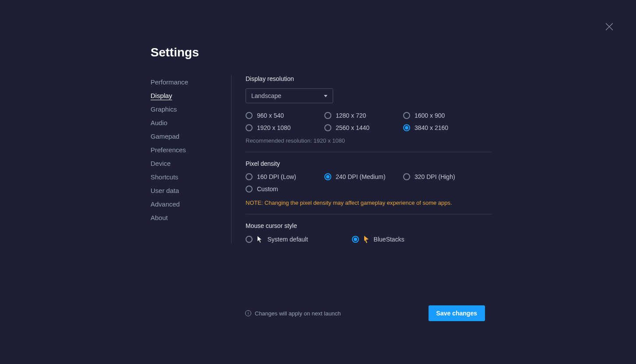  What do you see at coordinates (285, 189) in the screenshot?
I see `dpi-radio-custom: Custom` at bounding box center [285, 189].